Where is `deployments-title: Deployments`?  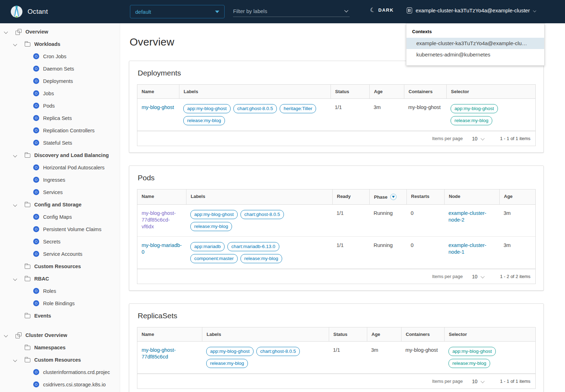
deployments-title: Deployments is located at coordinates (337, 73).